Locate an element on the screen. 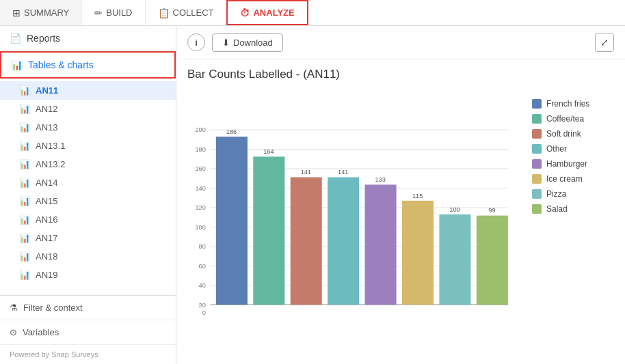 The image size is (625, 364). svg-text: 120 is located at coordinates (200, 208).